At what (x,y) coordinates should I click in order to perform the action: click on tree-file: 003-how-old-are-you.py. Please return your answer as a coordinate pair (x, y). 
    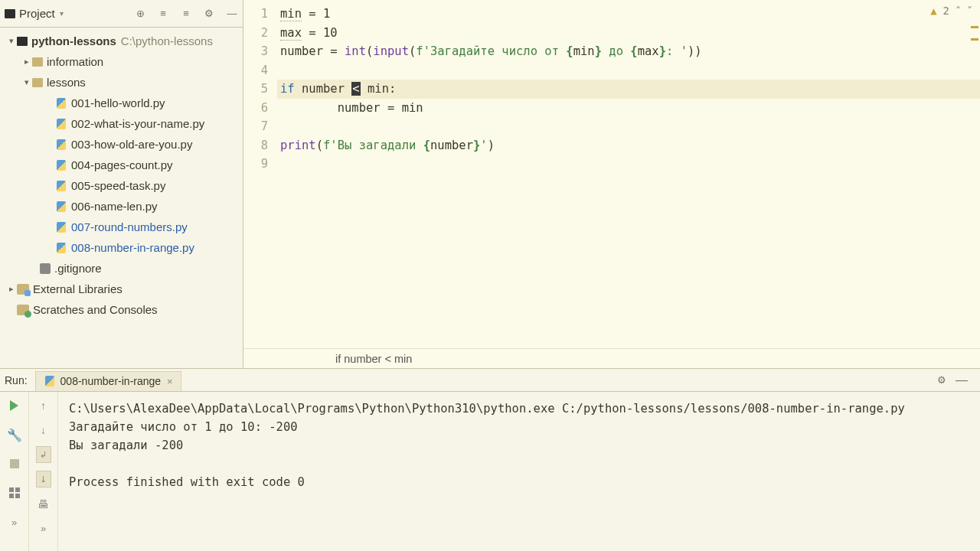
    Looking at the image, I should click on (121, 144).